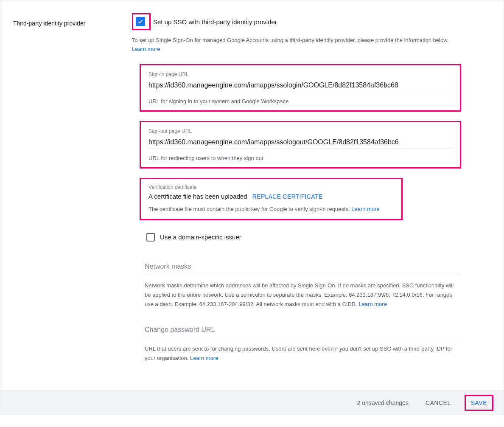 Image resolution: width=504 pixels, height=427 pixels. Describe the element at coordinates (141, 22) in the screenshot. I see `sso-checkbox-highlight` at that location.